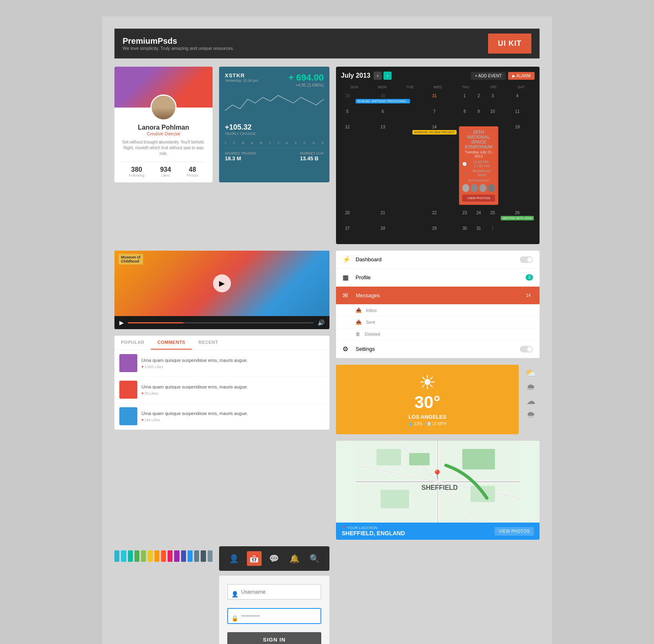  I want to click on stat-photos: 48 Photos, so click(193, 172).